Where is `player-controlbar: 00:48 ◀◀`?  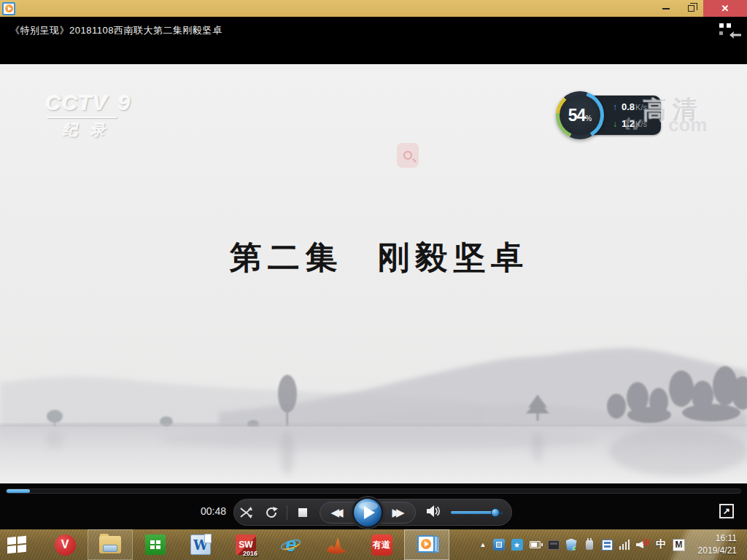 player-controlbar: 00:48 ◀◀ is located at coordinates (374, 506).